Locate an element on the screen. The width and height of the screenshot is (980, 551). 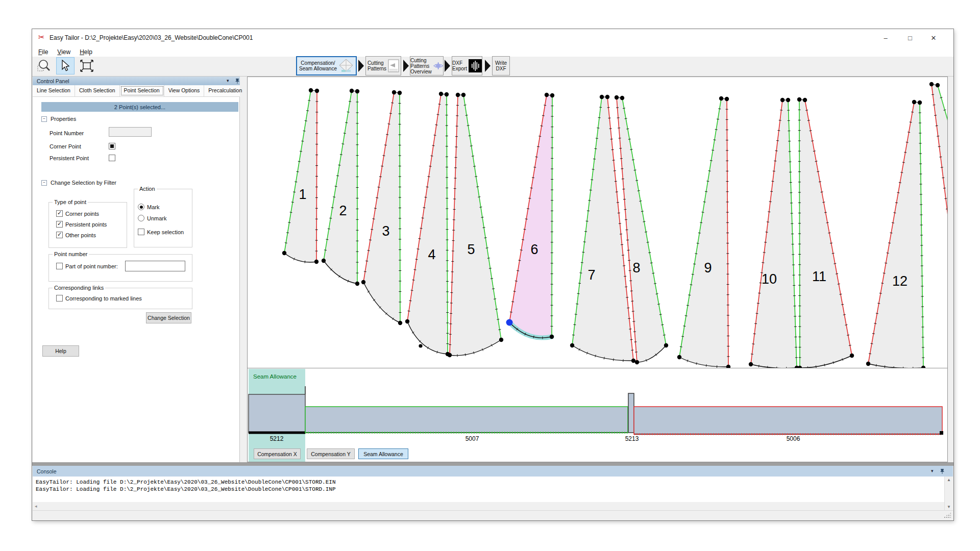
step-dxf-export: DXF Export is located at coordinates (467, 66).